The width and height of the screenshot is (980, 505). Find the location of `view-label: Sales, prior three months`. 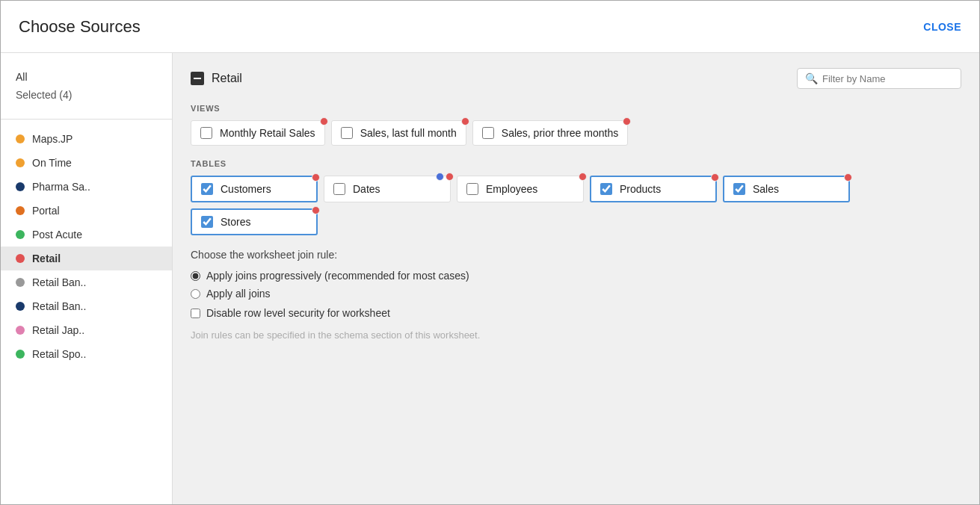

view-label: Sales, prior three months is located at coordinates (560, 133).